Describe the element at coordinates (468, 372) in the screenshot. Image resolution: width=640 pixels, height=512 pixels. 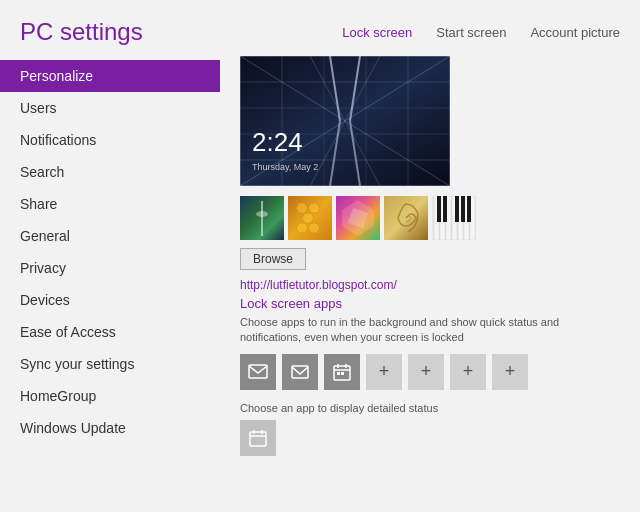
I see `app-slot-add-3: +` at that location.